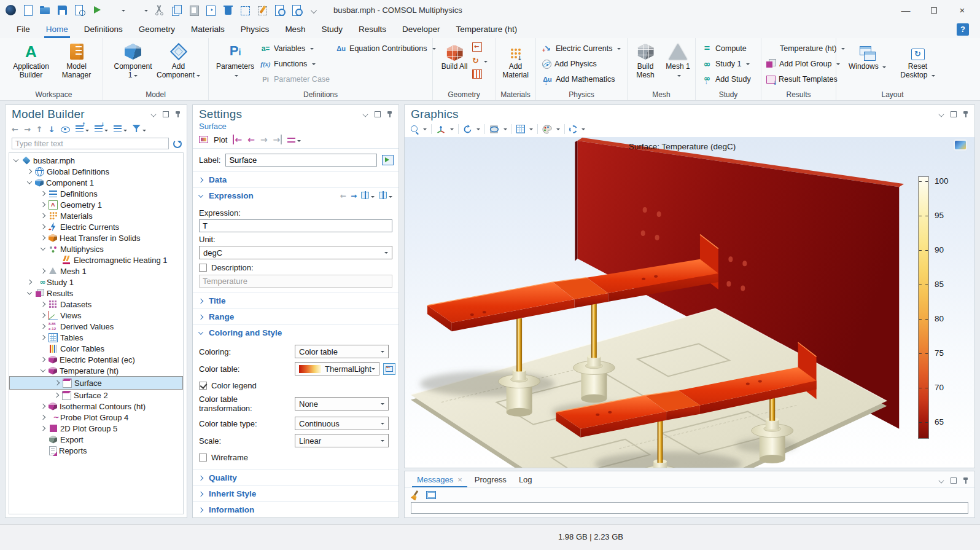 The width and height of the screenshot is (980, 550). What do you see at coordinates (960, 145) in the screenshot?
I see `plot-thumbnail-icon` at bounding box center [960, 145].